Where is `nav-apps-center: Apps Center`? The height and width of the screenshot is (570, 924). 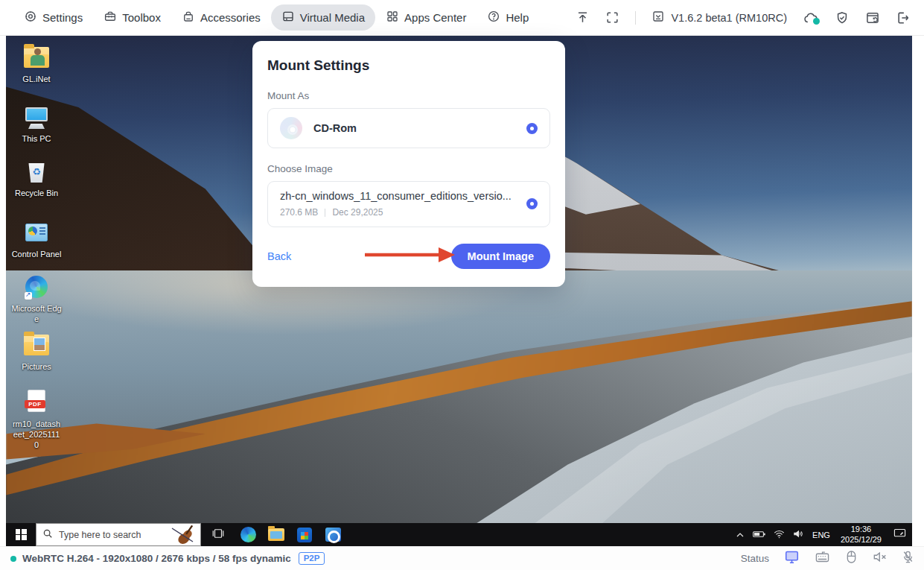 nav-apps-center: Apps Center is located at coordinates (426, 18).